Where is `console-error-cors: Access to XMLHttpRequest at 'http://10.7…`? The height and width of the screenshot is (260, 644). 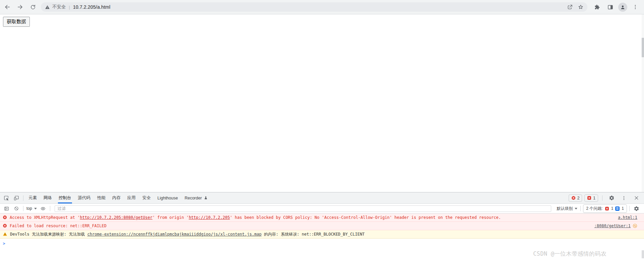 console-error-cors: Access to XMLHttpRequest at 'http://10.7… is located at coordinates (322, 218).